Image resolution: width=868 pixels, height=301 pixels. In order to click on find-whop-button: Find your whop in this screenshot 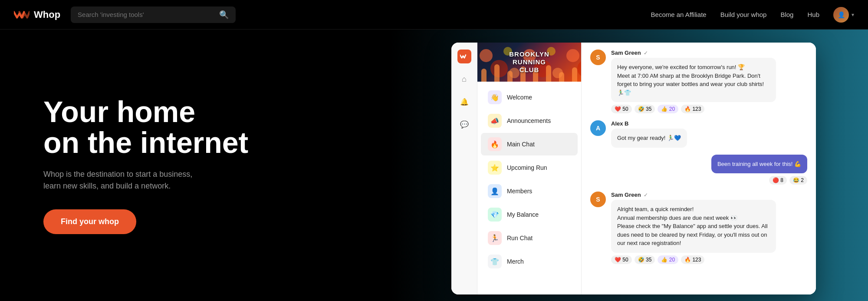, I will do `click(90, 222)`.